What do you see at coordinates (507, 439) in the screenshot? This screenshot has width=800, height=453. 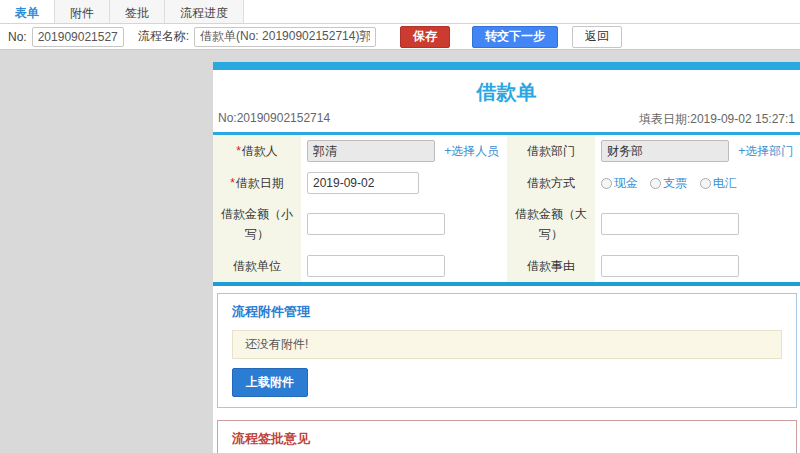 I see `approval-section-title: 流程签批意见` at bounding box center [507, 439].